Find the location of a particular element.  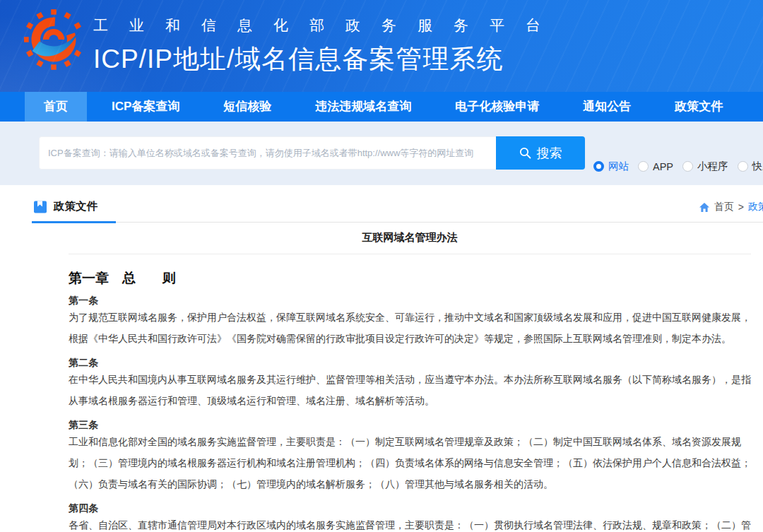

home-icon is located at coordinates (704, 208).